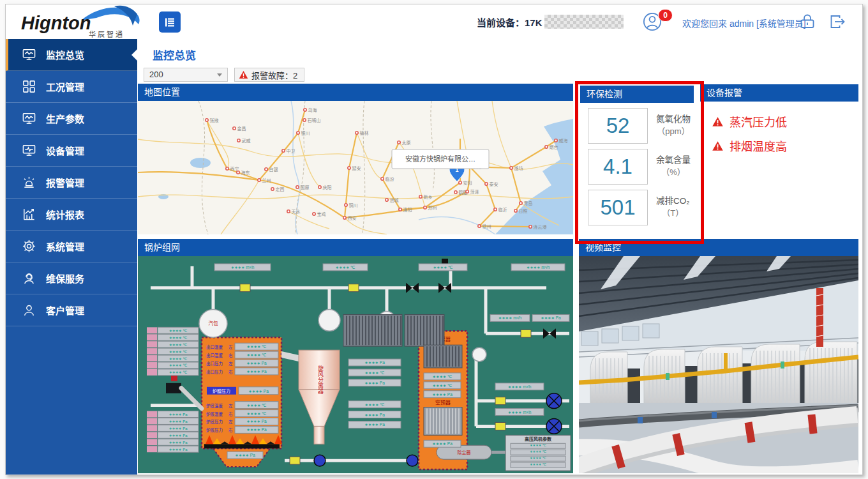 The height and width of the screenshot is (479, 868). What do you see at coordinates (107, 34) in the screenshot?
I see `brand-subtext: 华辰智通` at bounding box center [107, 34].